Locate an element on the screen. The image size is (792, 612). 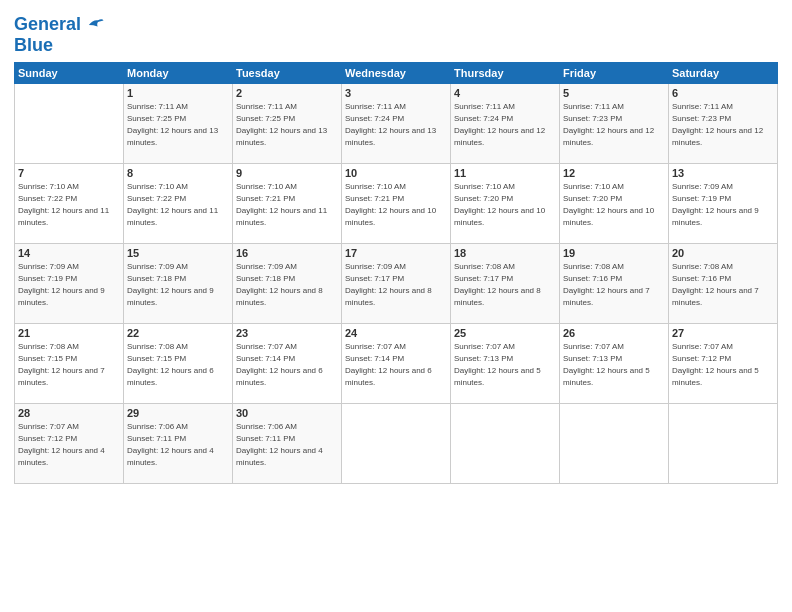
week-row-5: 28 Sunrise: 7:07 AM Sunset: 7:12 PM Dayl… is located at coordinates (396, 443).